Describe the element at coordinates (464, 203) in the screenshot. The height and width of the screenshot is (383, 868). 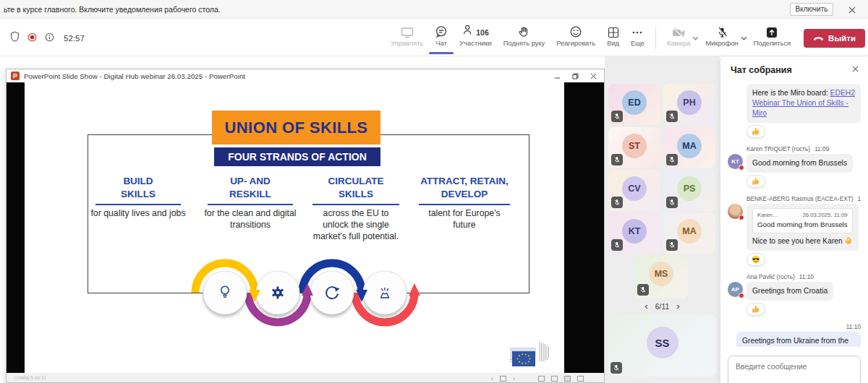
I see `strand-attract-retain-develop: ATTRACT, RETAIN,DEVELOP talent for Europ…` at that location.